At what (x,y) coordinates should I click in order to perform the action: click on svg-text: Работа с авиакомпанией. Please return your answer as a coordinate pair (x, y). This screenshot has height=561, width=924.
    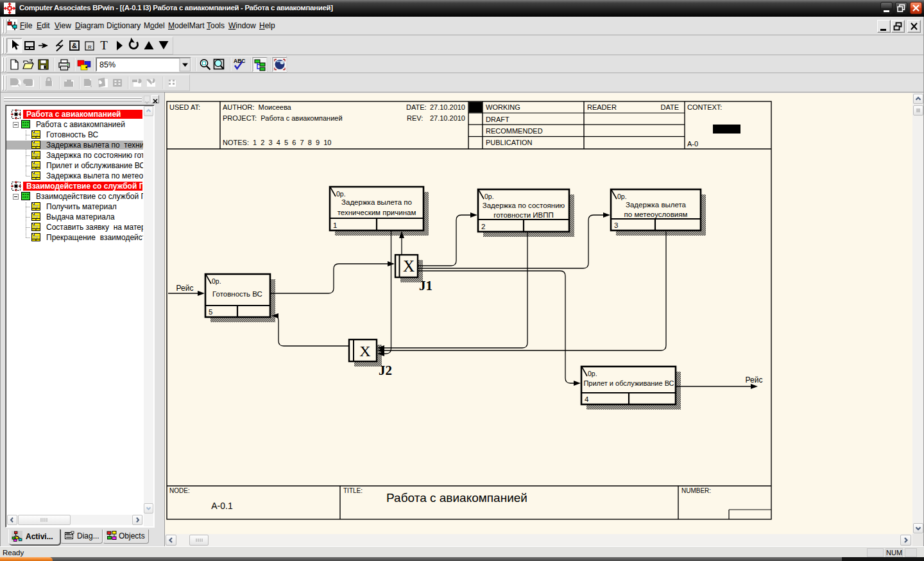
    Looking at the image, I should click on (457, 498).